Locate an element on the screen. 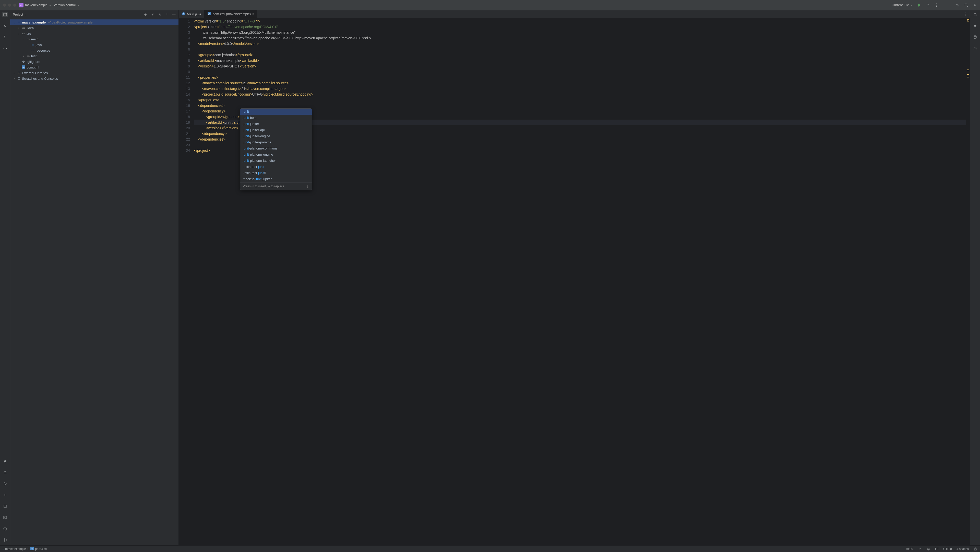 The height and width of the screenshot is (552, 980). select-opened-file-icon: ⊕ is located at coordinates (145, 14).